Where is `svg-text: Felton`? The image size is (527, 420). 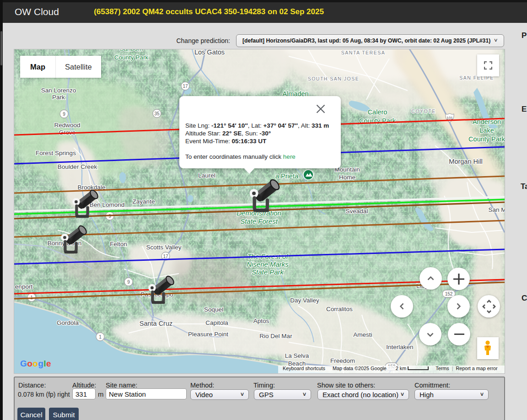
svg-text: Felton is located at coordinates (118, 244).